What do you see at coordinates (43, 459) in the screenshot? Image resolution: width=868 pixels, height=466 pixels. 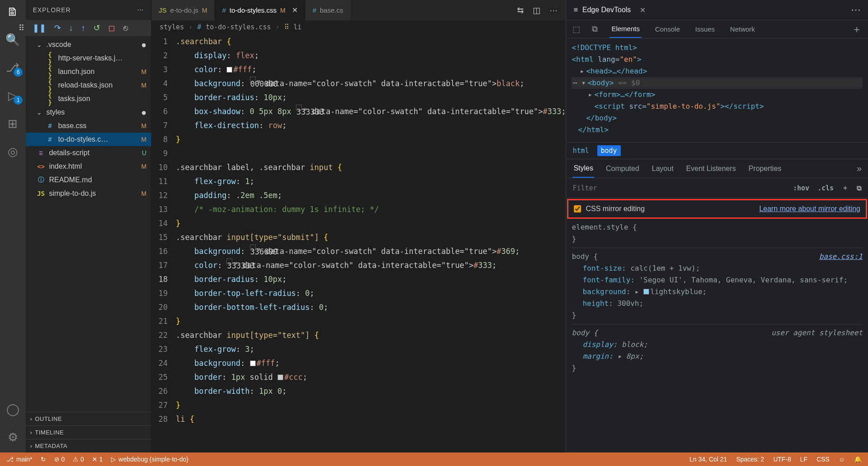 I see `sync-status: ↻` at bounding box center [43, 459].